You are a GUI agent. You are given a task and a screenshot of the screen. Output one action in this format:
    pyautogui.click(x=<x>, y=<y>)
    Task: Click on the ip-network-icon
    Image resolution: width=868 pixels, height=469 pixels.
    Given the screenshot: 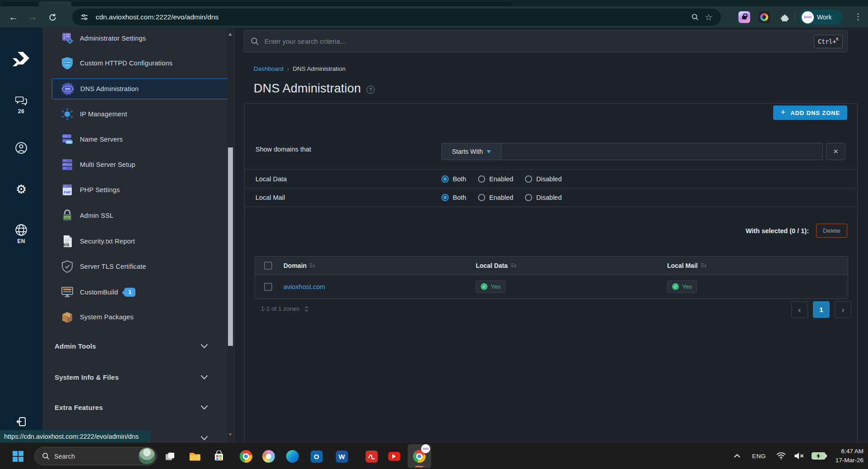 What is the action you would take?
    pyautogui.click(x=67, y=114)
    